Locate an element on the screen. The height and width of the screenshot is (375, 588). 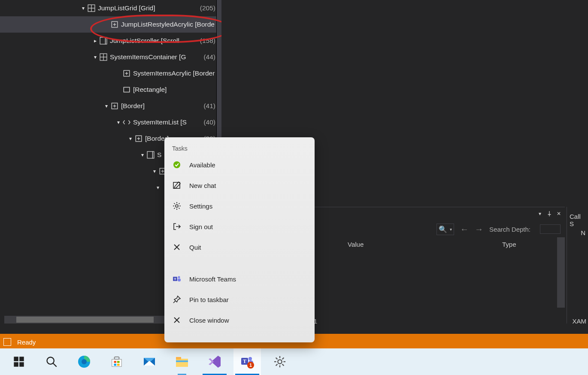
search-box: 🔍 ▾ is located at coordinates (446, 229).